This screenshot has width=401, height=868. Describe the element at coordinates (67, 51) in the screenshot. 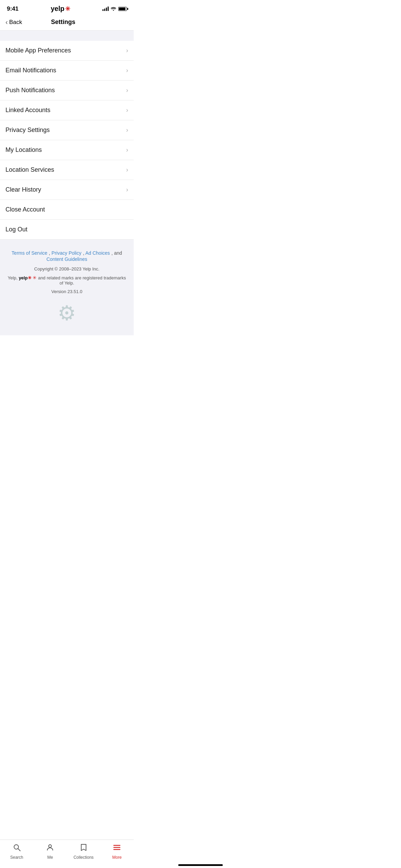

I see `settings-item-mobile-app-preferences: Mobile App Preferences›` at that location.